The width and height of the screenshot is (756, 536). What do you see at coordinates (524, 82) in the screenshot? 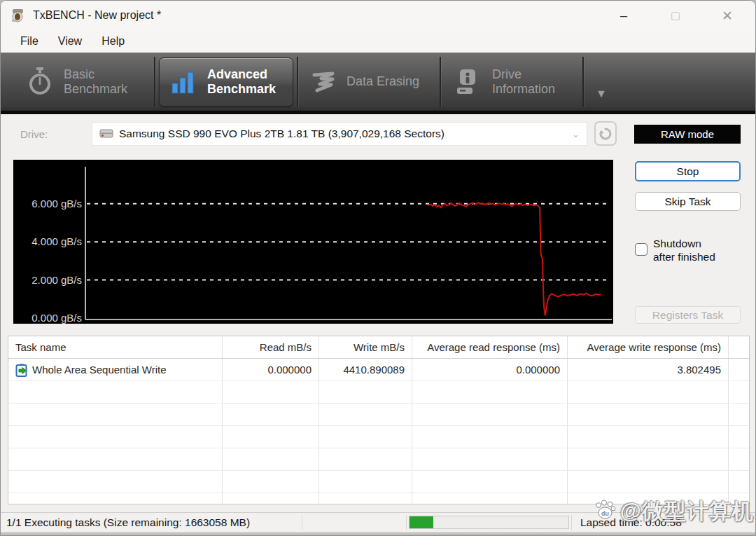
I see `tab-label: Drive Information` at bounding box center [524, 82].